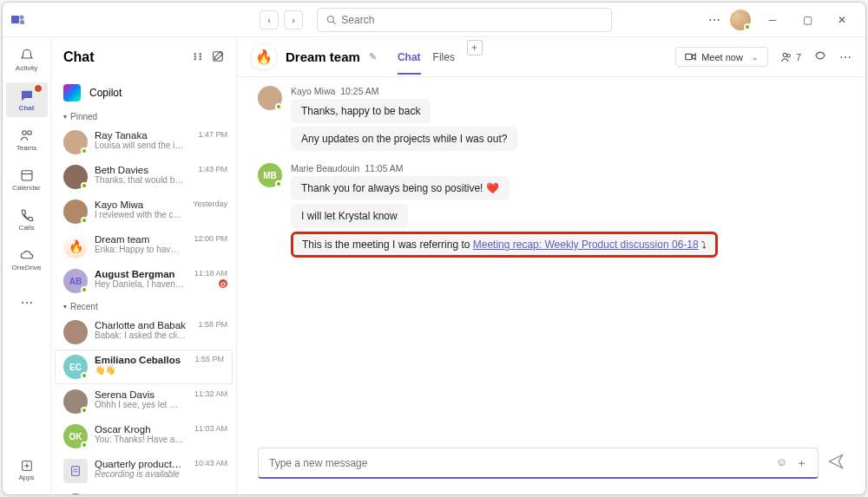 The height and width of the screenshot is (497, 868). What do you see at coordinates (691, 57) in the screenshot?
I see `video-icon` at bounding box center [691, 57].